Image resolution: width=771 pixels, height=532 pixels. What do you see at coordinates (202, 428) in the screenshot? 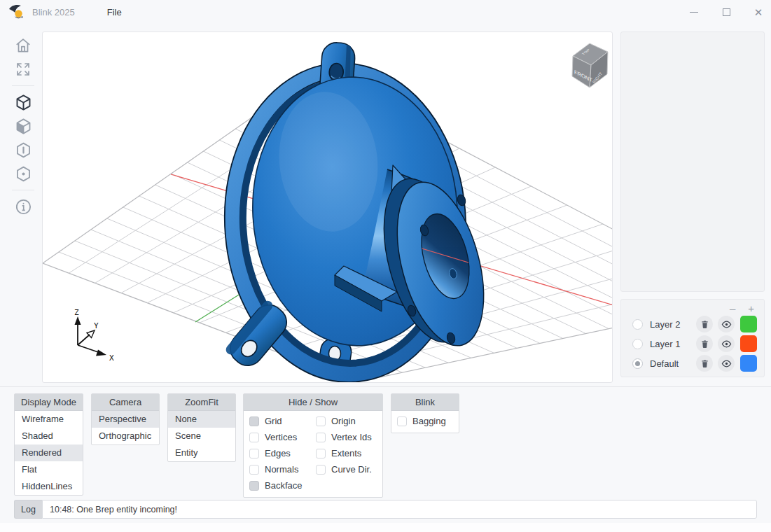
I see `zoomfit-panel: ZoomFit NoneSceneEntity` at bounding box center [202, 428].